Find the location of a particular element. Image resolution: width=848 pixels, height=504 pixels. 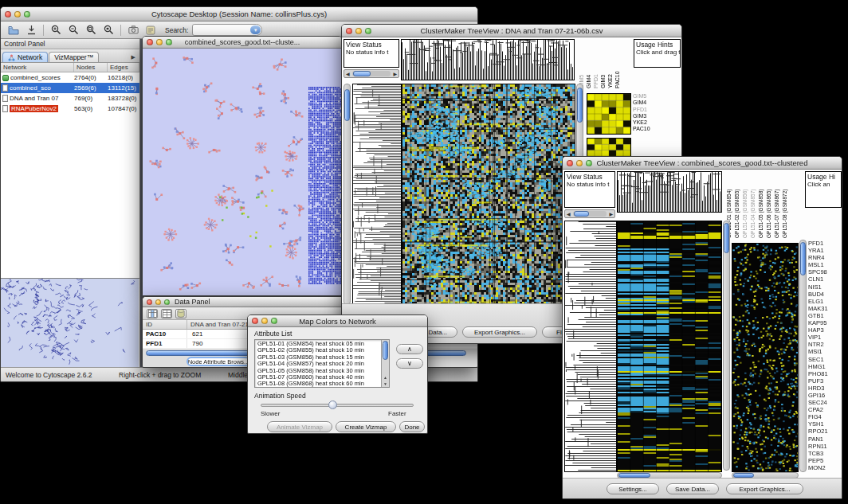

attribute-option: GPL51-02 (GSM855) heat shock 10 min is located at coordinates (318, 350).